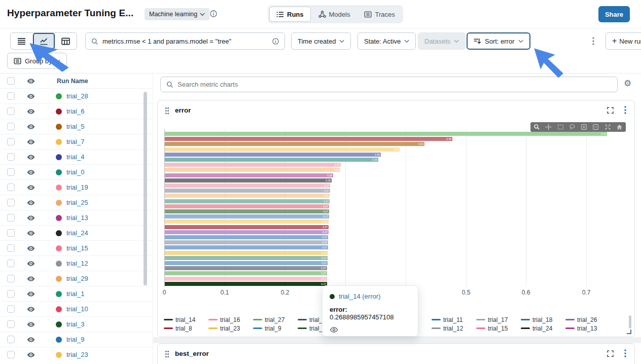 The image size is (641, 364). I want to click on error-bar: 0.28, so click(249, 175).